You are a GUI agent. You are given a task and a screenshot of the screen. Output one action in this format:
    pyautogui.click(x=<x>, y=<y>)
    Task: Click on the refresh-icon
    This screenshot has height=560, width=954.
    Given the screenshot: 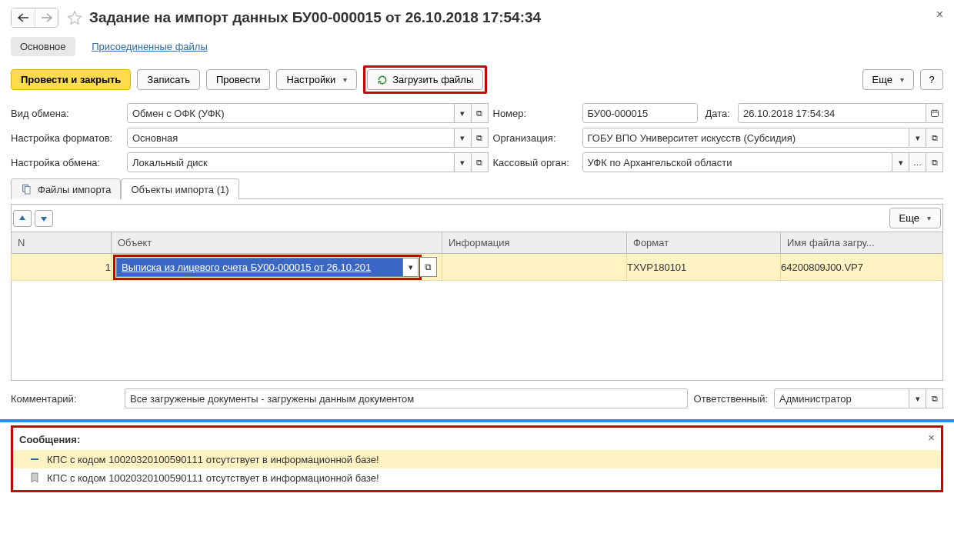 What is the action you would take?
    pyautogui.click(x=382, y=80)
    